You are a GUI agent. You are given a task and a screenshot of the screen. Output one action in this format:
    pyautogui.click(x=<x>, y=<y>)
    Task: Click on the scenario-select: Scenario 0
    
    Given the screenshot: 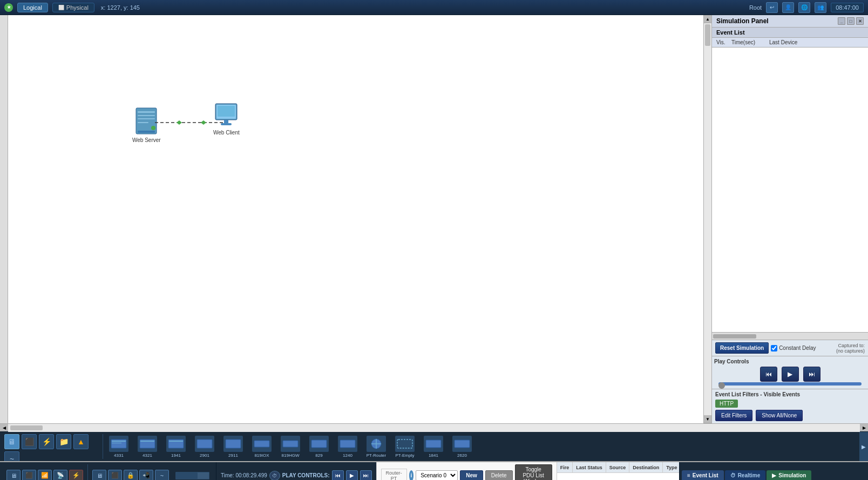 What is the action you would take?
    pyautogui.click(x=437, y=475)
    